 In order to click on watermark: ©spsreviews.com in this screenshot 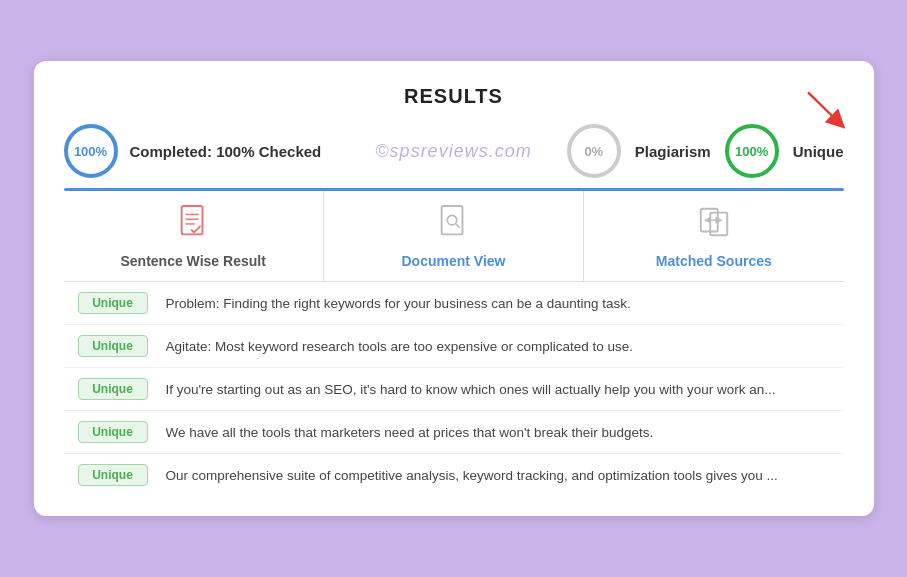, I will do `click(453, 152)`.